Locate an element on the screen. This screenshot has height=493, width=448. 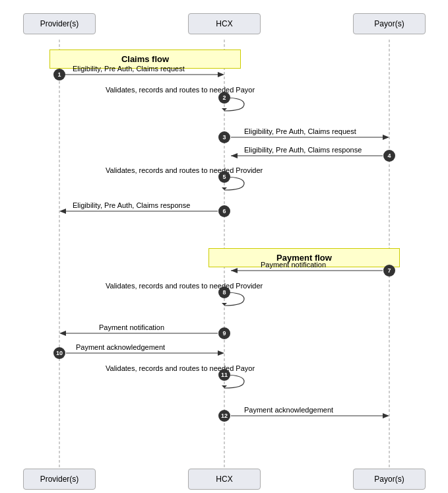
step-8-circle: 8 is located at coordinates (224, 292).